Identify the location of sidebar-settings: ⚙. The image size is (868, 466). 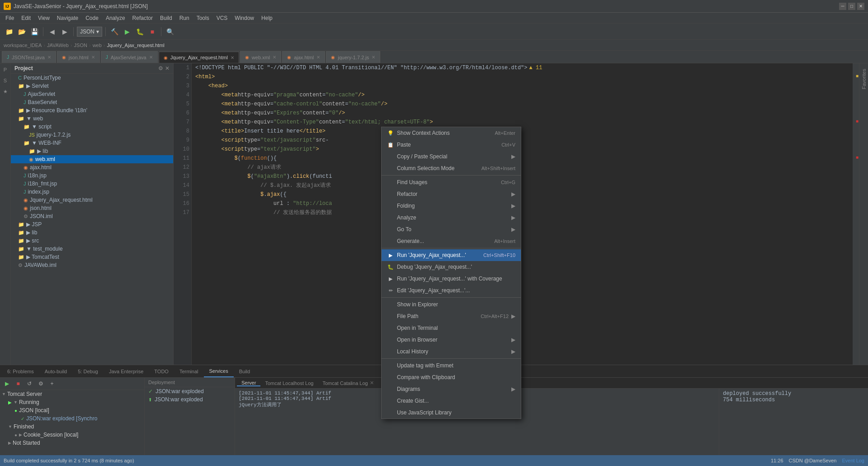
(161, 68).